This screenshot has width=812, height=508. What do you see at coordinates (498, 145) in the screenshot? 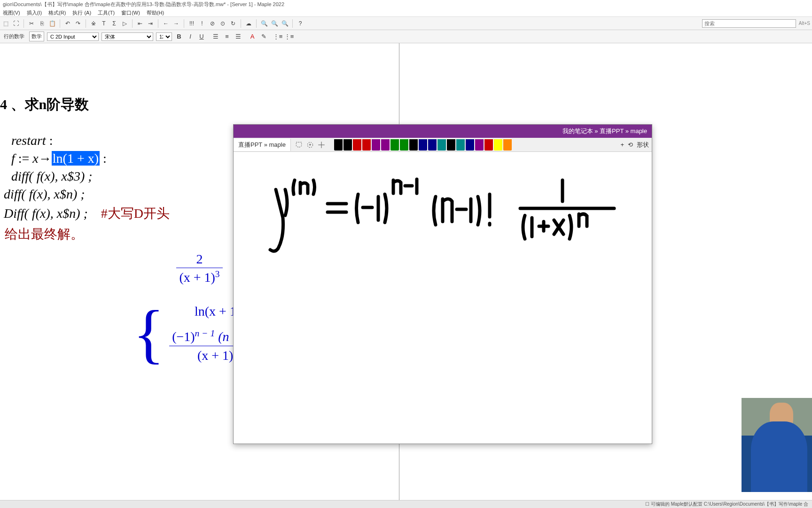
I see `highlighter-yellow` at bounding box center [498, 145].